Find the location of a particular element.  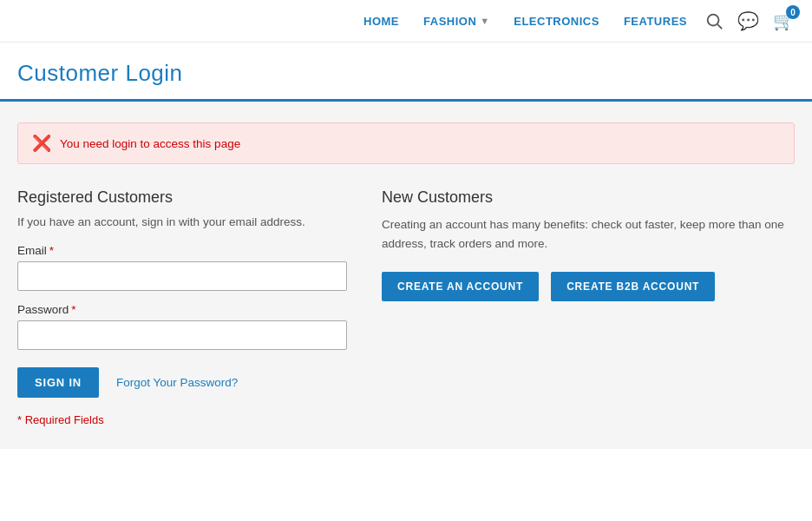

login-alert: ❌ You need login to access this page is located at coordinates (406, 143).